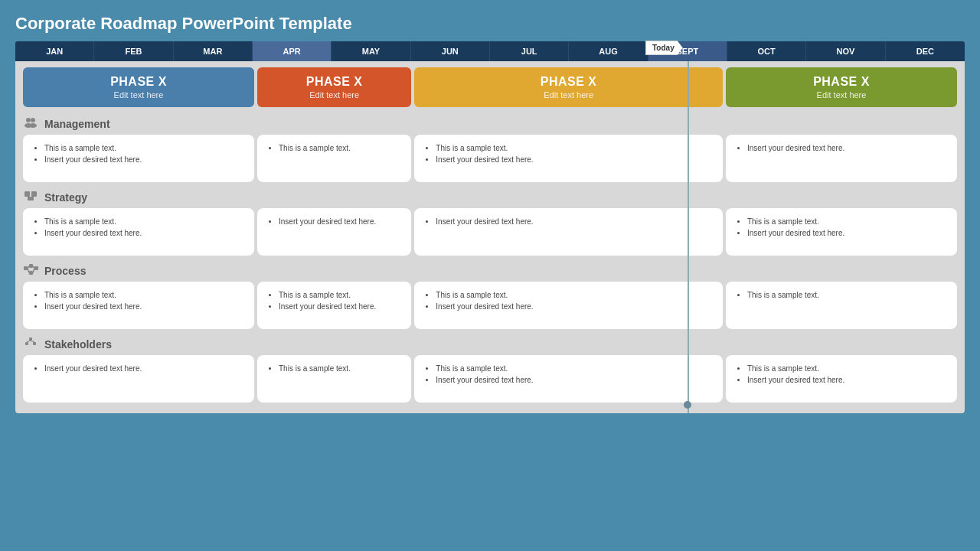  I want to click on month-header: JAN FEB MAR APR MAY JUN JUL AUG SEPT OCT…, so click(490, 51).